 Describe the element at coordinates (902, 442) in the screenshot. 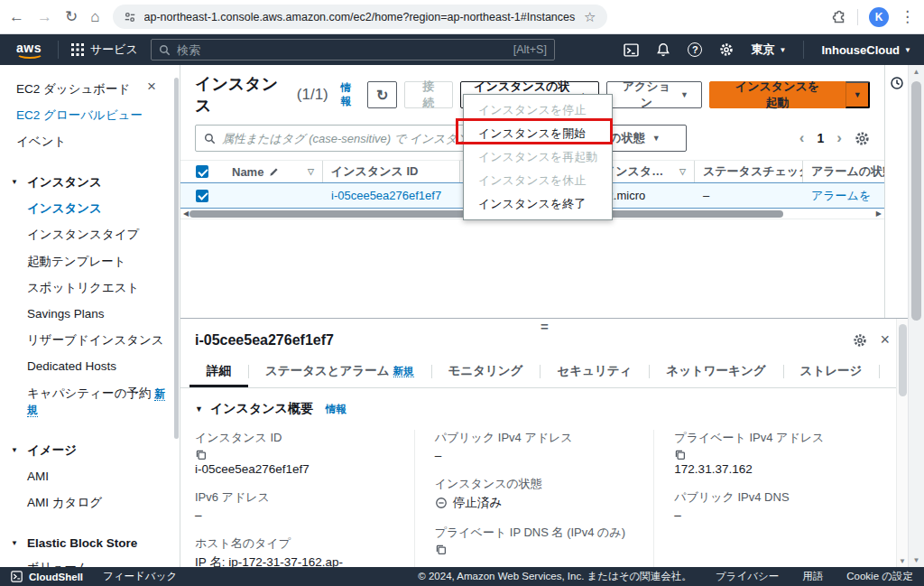

I see `panel-scrollbar: ▼` at that location.